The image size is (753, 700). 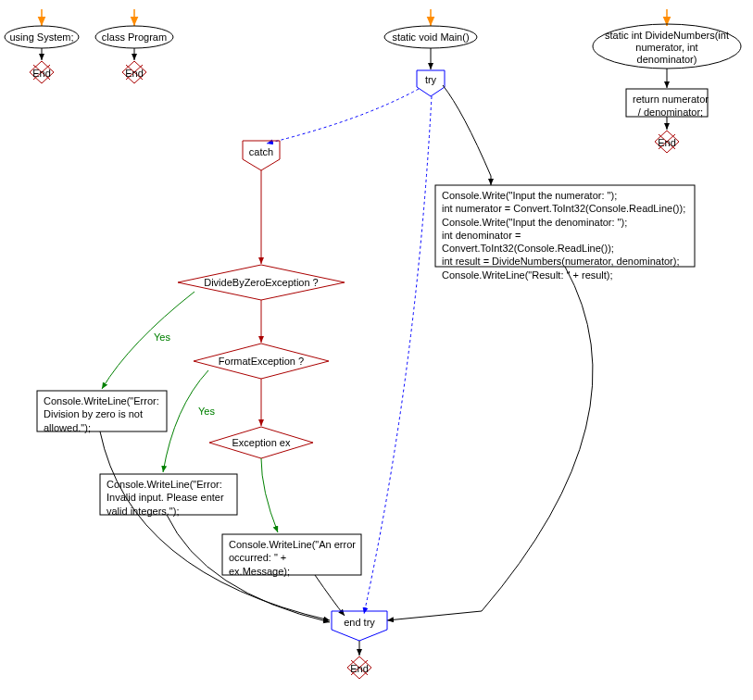 I want to click on using-system-node, so click(x=42, y=37).